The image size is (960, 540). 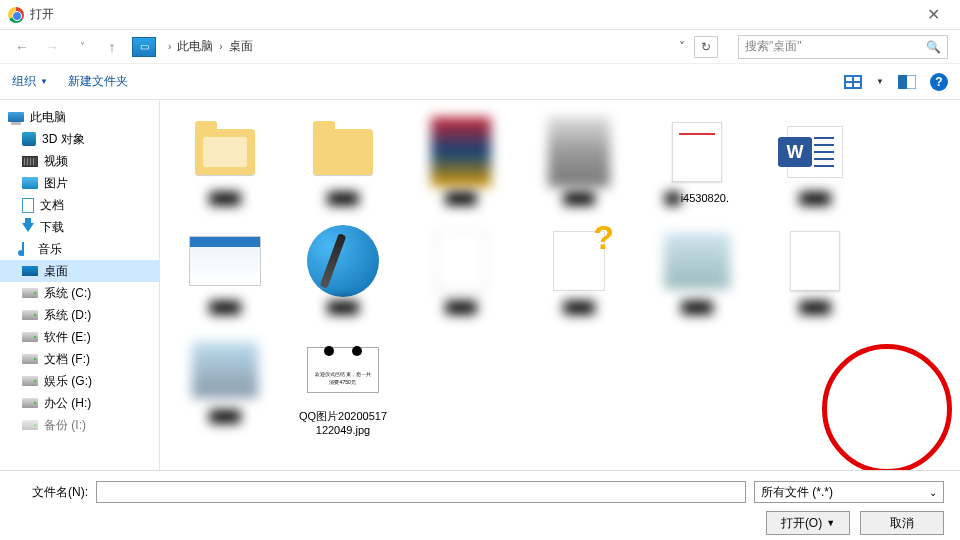 I want to click on sidebar-item-label: 视频, so click(x=56, y=162).